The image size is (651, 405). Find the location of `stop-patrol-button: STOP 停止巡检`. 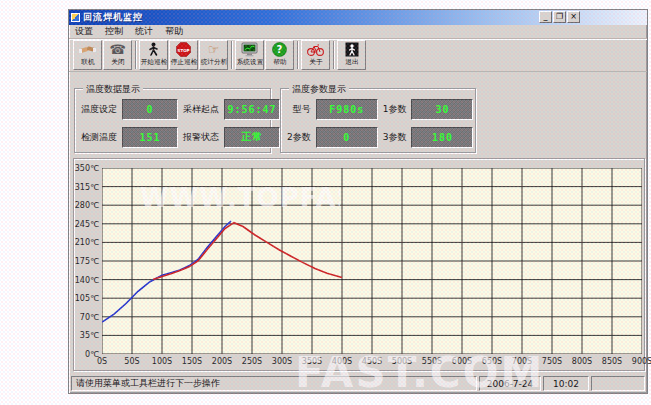

stop-patrol-button: STOP 停止巡检 is located at coordinates (184, 55).